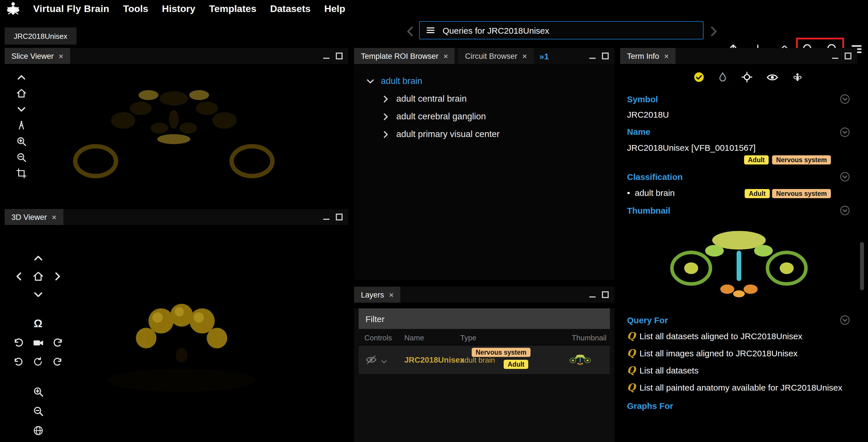 Image resolution: width=868 pixels, height=442 pixels. I want to click on crop-tool-button, so click(22, 173).